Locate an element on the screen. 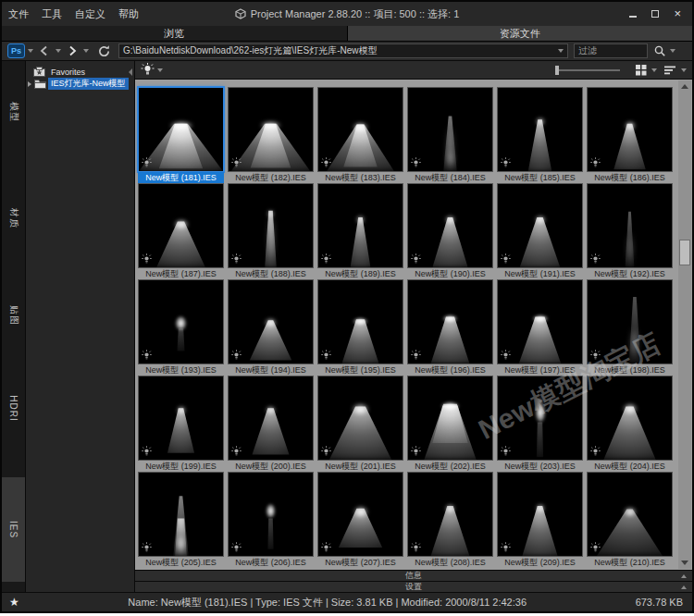  ies-thumbnail: New模型 (208).IES is located at coordinates (450, 520).